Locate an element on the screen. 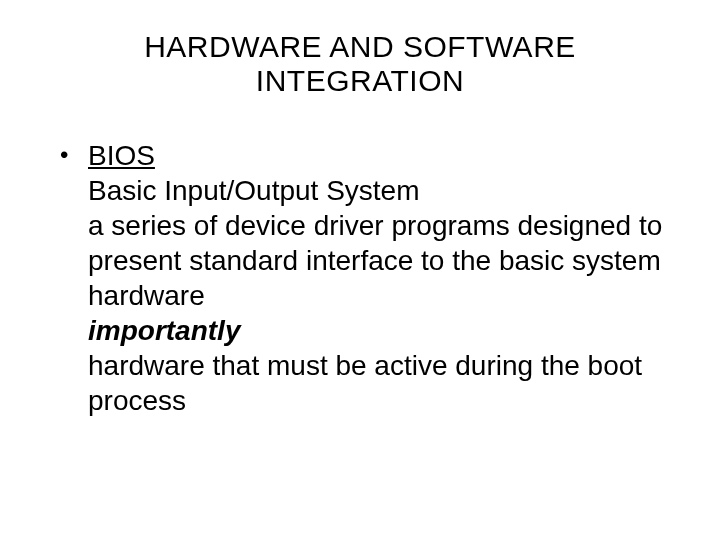 The width and height of the screenshot is (720, 540). bullet-line-3: hardware that must be active during the … is located at coordinates (384, 383).